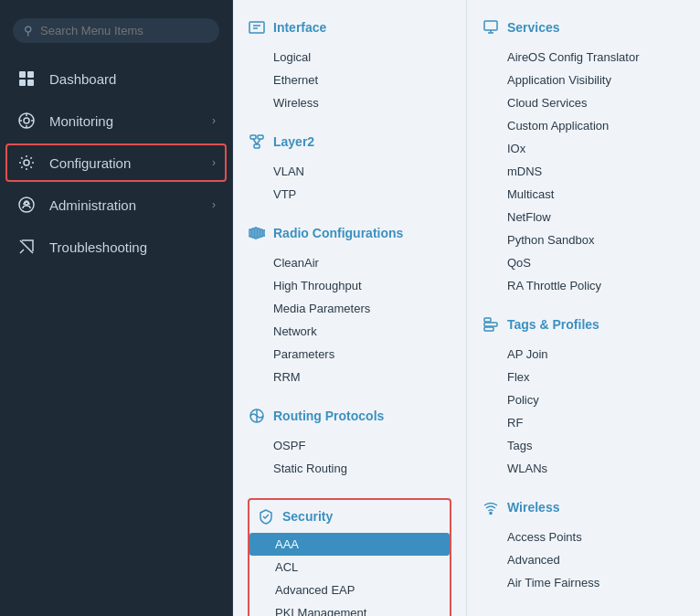  What do you see at coordinates (583, 172) in the screenshot?
I see `menu-item-mdns: mDNS` at bounding box center [583, 172].